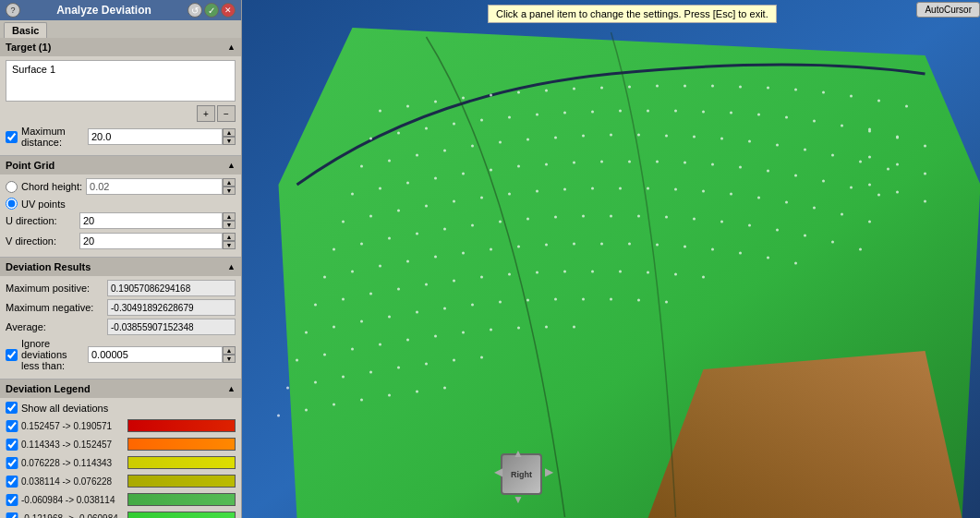  What do you see at coordinates (30, 165) in the screenshot?
I see `point-grid-section-title: Point Grid` at bounding box center [30, 165].